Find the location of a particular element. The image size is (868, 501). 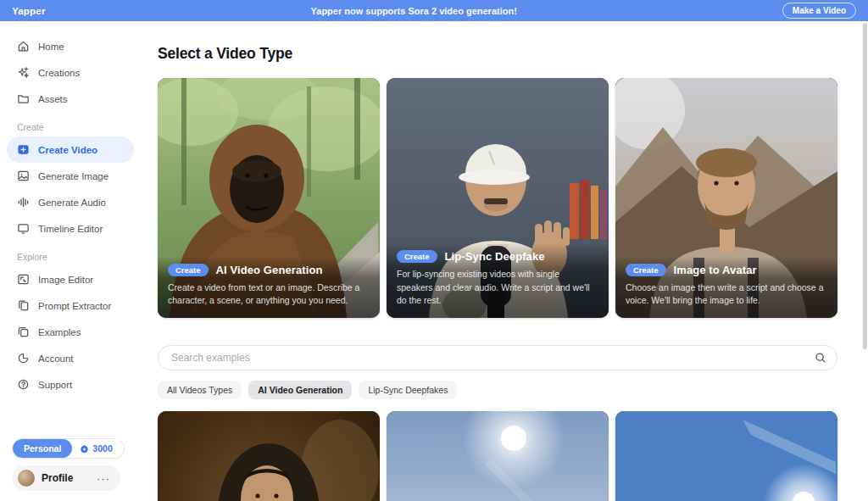

sidebar-item-label: Generate Audio is located at coordinates (72, 203).